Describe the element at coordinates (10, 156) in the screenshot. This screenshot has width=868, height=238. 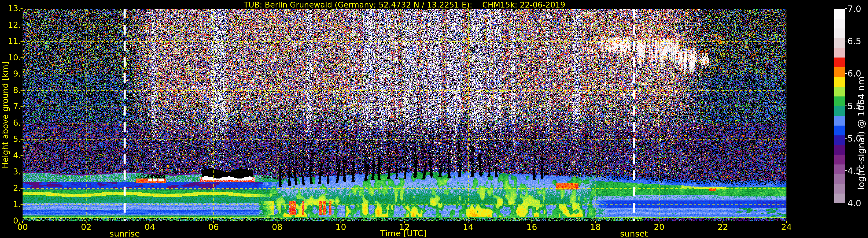
I see `y-tick-label: 4.` at that location.